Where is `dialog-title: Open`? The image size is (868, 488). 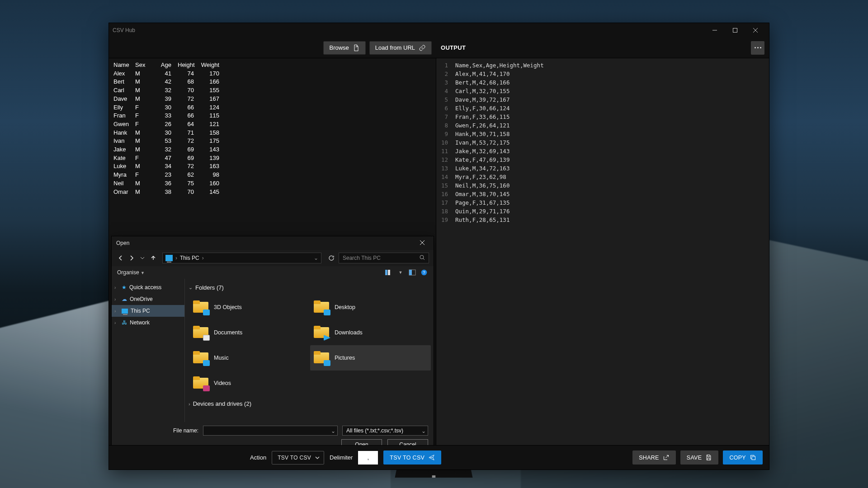
dialog-title: Open is located at coordinates (123, 243).